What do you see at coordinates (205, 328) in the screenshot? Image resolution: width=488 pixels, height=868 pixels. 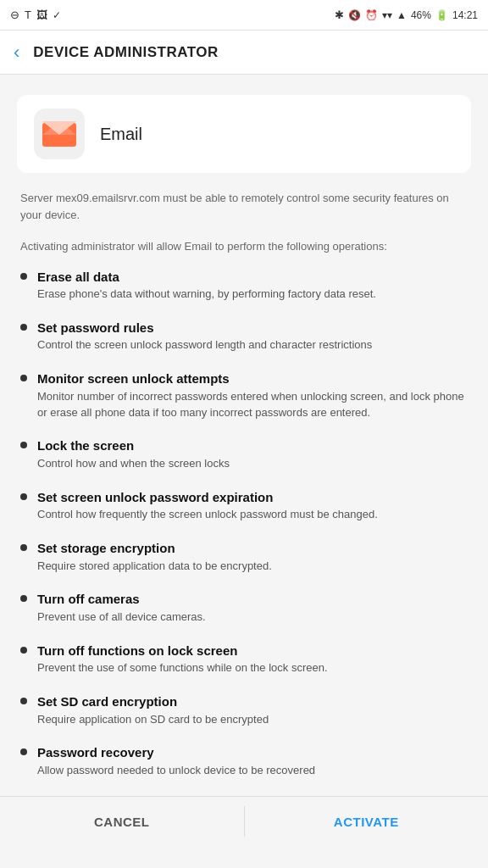 I see `operation-title: Set password rules` at bounding box center [205, 328].